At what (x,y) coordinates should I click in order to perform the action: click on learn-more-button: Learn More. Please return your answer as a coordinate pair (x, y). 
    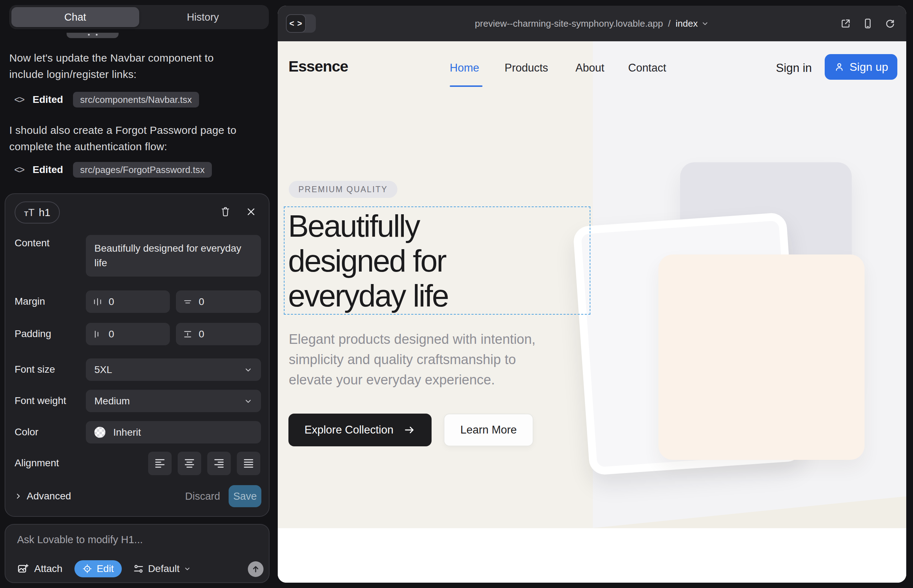
    Looking at the image, I should click on (488, 430).